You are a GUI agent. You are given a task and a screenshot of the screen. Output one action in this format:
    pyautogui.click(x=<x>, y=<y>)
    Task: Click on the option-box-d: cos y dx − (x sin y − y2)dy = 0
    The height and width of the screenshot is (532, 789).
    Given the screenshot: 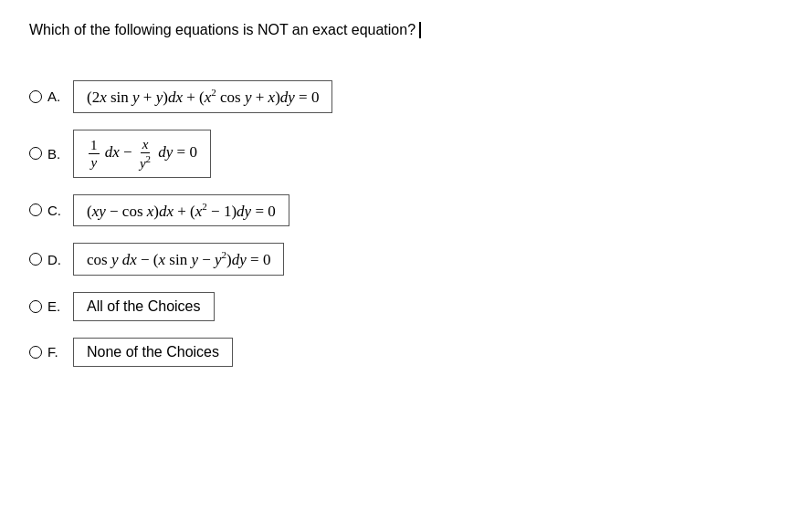 What is the action you would take?
    pyautogui.click(x=179, y=259)
    